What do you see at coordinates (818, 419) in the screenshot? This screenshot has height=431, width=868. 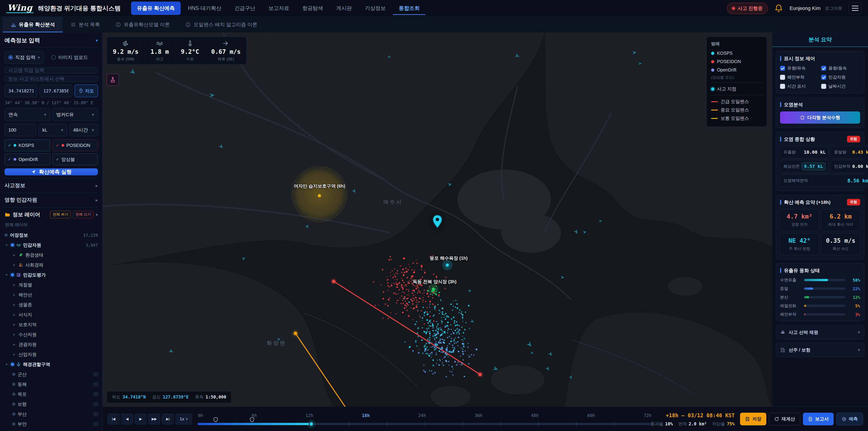 I see `report-button: 보고서` at bounding box center [818, 419].